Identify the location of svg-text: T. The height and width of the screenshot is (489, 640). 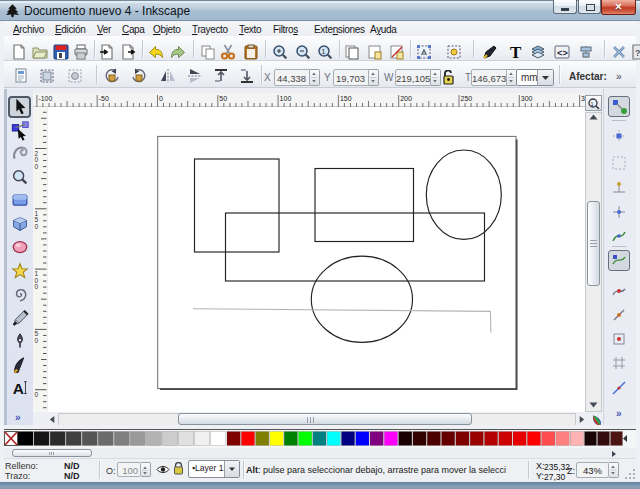
(516, 52).